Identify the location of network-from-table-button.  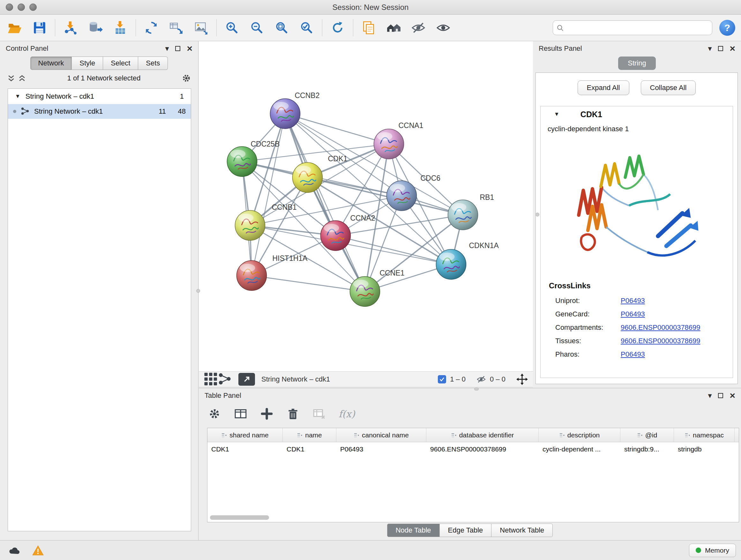
(176, 28).